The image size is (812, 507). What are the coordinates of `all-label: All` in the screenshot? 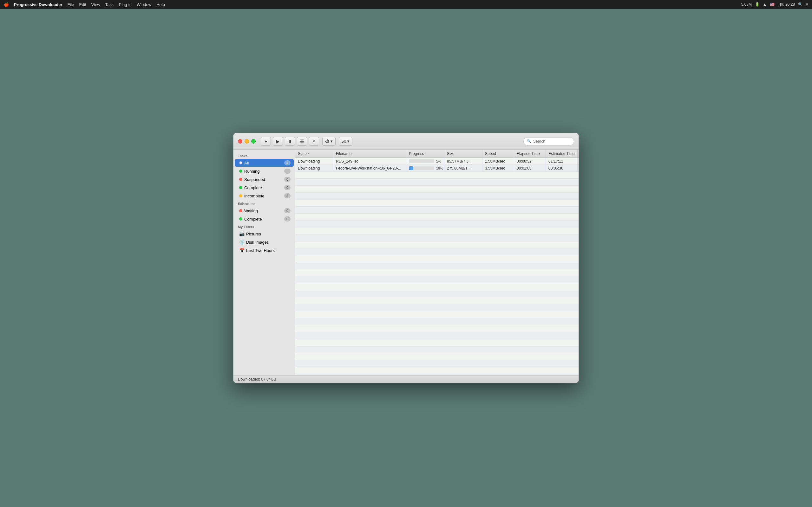 It's located at (263, 163).